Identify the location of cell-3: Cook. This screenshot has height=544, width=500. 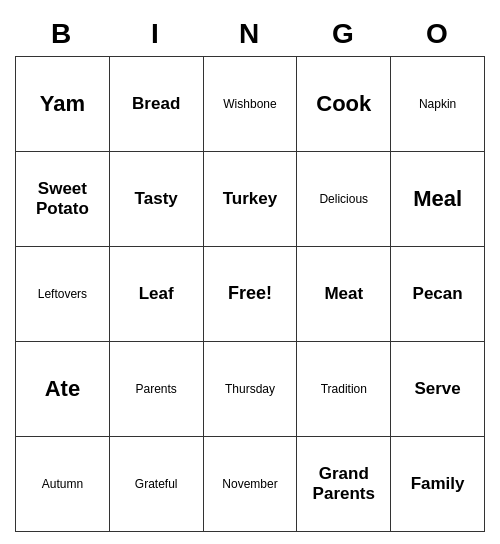
(344, 104).